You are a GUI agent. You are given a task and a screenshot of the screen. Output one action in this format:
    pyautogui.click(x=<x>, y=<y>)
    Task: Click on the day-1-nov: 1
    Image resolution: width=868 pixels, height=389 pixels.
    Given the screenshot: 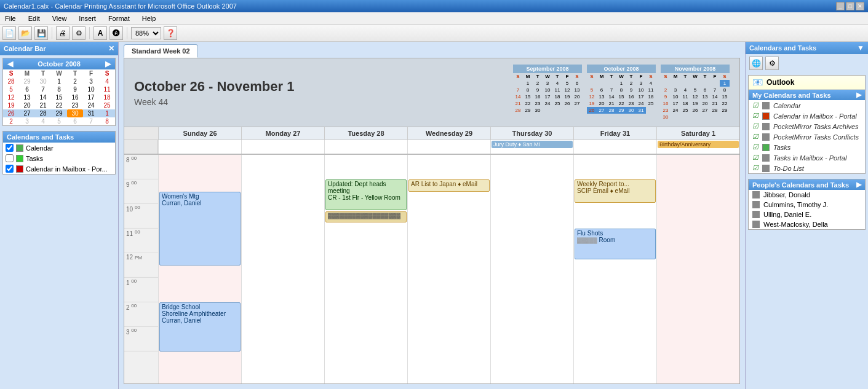 What is the action you would take?
    pyautogui.click(x=107, y=113)
    